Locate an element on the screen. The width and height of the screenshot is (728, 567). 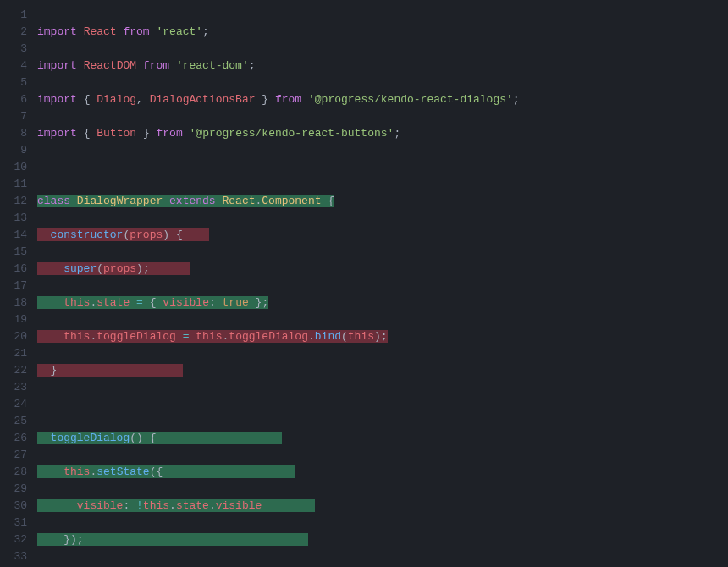
code-line: import React from 'react'; is located at coordinates (383, 32).